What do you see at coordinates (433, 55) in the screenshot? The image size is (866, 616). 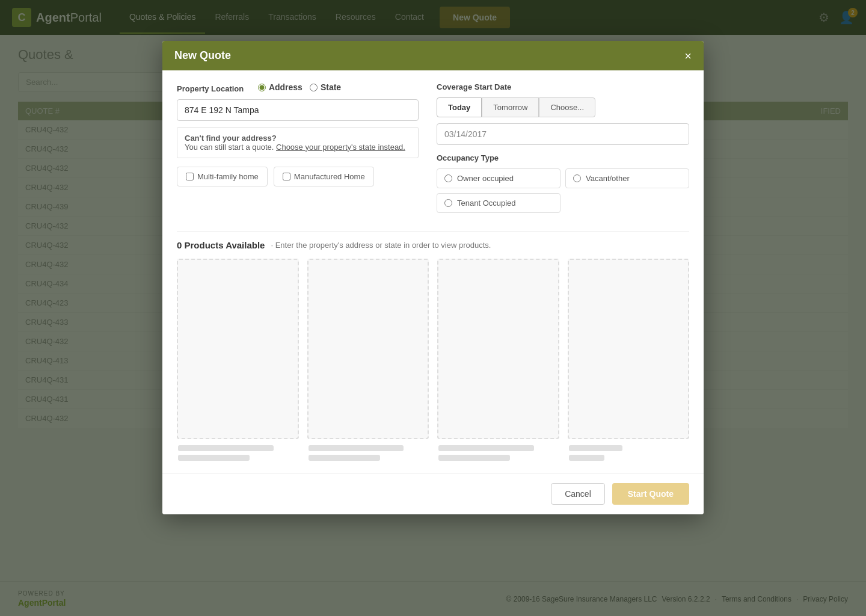 I see `modal-header: New Quote ×` at bounding box center [433, 55].